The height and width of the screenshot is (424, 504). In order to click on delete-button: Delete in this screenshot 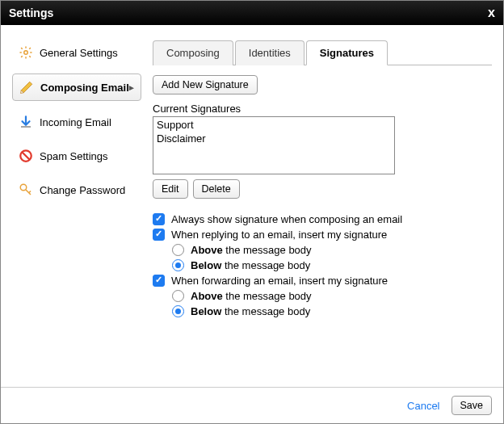, I will do `click(216, 189)`.